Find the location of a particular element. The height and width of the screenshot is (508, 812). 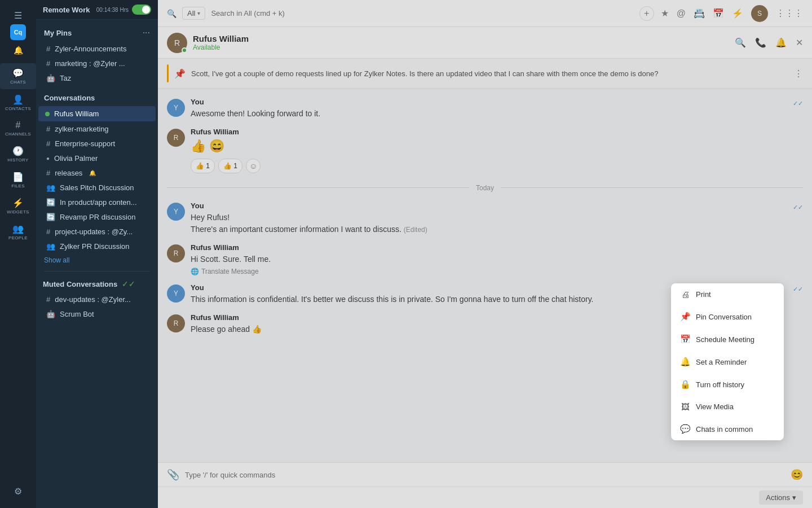

chats-common-icon: 💬 is located at coordinates (685, 429).